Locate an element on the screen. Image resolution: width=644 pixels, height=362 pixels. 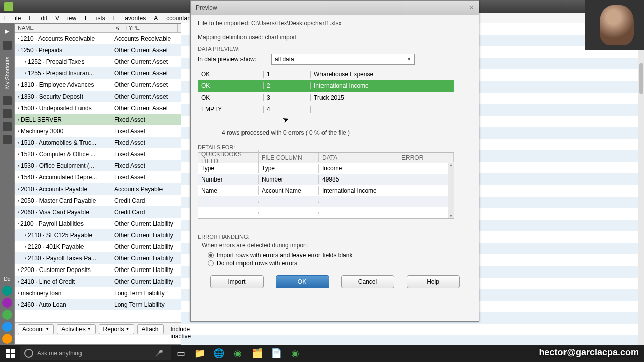
coa-row: Machinery 3000Fixed Asset is located at coordinates (98, 131).